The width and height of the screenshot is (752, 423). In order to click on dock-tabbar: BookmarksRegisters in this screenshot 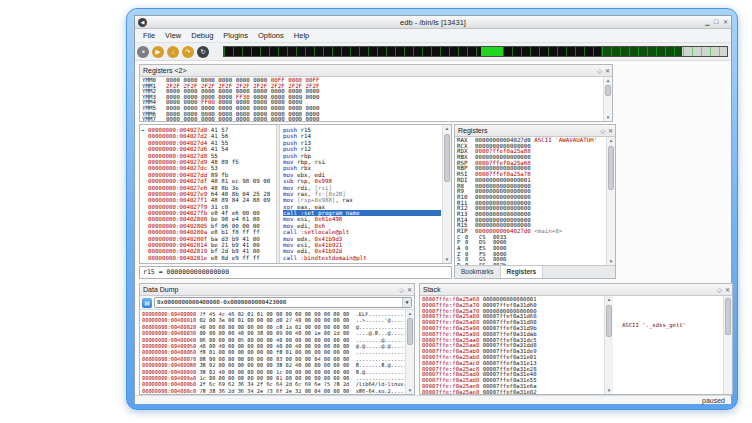, I will do `click(535, 272)`.